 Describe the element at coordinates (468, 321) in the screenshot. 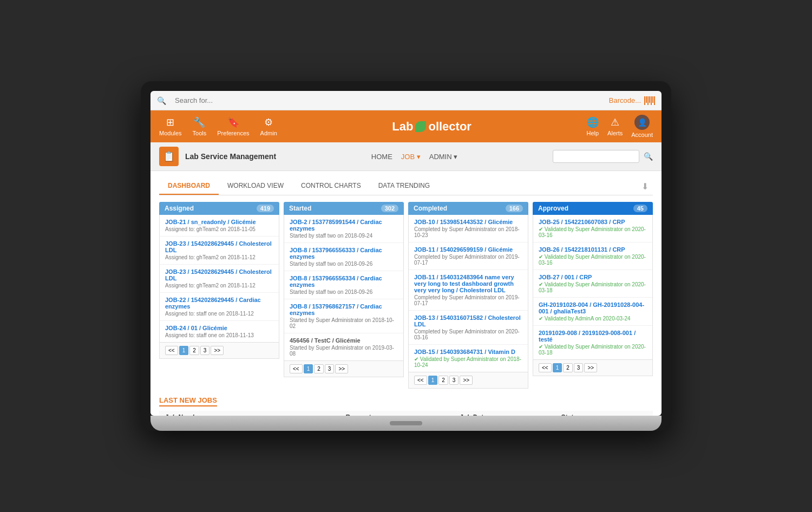

I see `job-link: JOB-13 / 1540316071582 / Cholesterol LDL` at that location.